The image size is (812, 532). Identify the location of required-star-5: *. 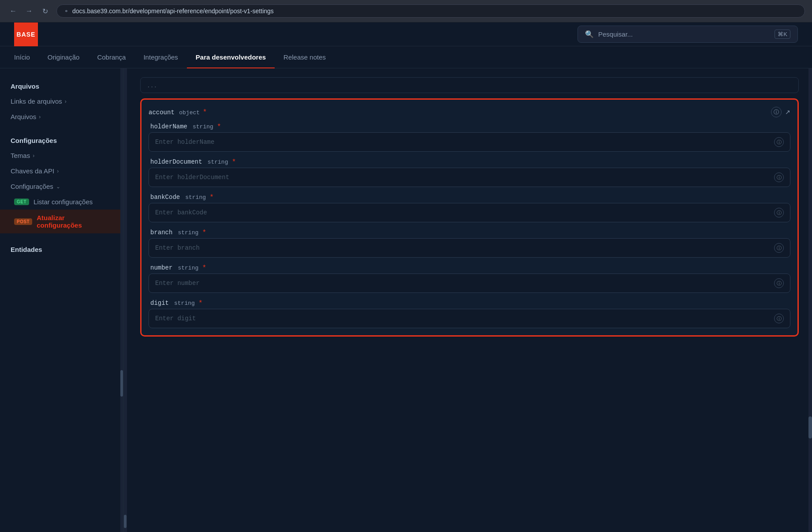
(204, 268).